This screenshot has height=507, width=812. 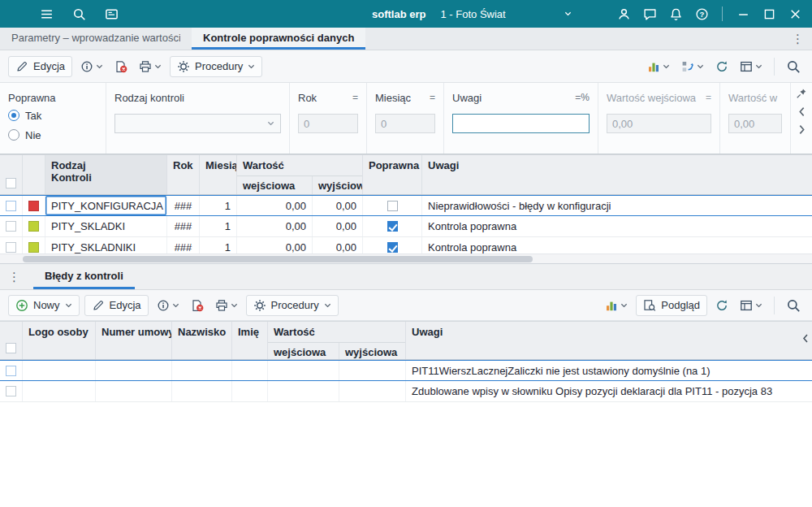 What do you see at coordinates (373, 370) in the screenshot?
I see `cell-wartosc-wy` at bounding box center [373, 370].